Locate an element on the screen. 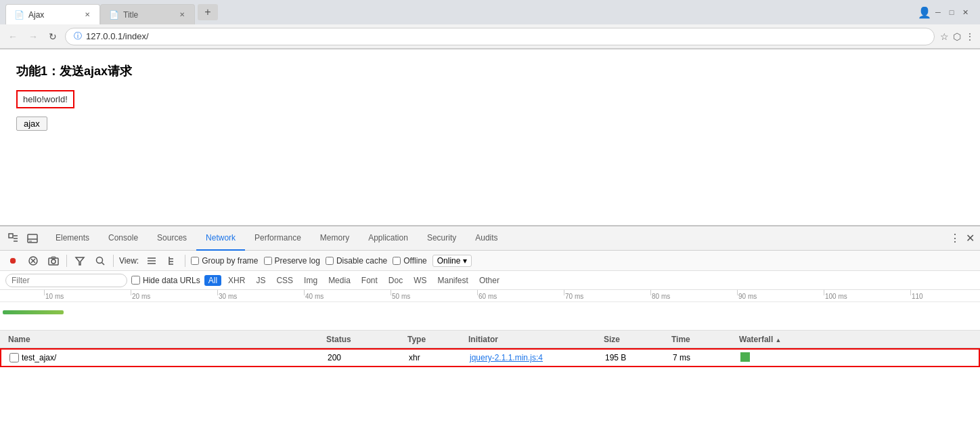  offline-checkbox is located at coordinates (397, 261).